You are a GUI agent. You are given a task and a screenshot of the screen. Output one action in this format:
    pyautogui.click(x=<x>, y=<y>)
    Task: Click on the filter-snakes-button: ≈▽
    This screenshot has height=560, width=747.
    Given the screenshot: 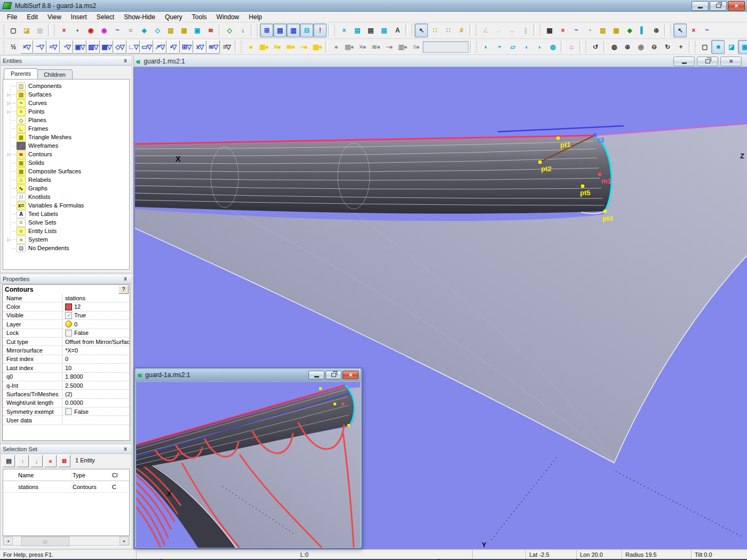 What is the action you would take?
    pyautogui.click(x=53, y=47)
    